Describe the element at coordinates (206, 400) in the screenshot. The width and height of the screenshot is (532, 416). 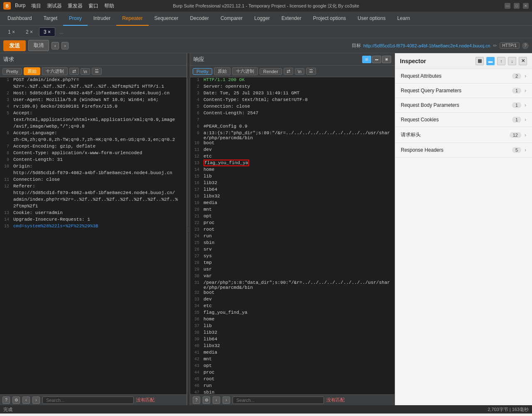
I see `resp-settings-btn: ⚙` at that location.